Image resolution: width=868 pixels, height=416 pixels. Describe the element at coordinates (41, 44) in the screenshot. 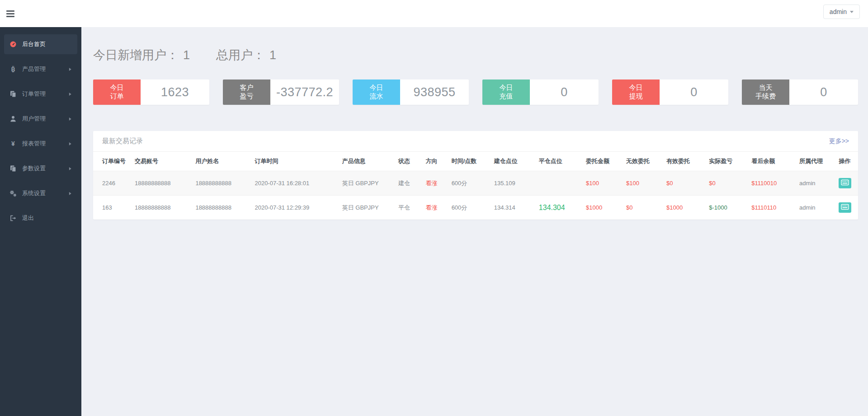

I see `sidebar-item-1: 后台首页` at that location.